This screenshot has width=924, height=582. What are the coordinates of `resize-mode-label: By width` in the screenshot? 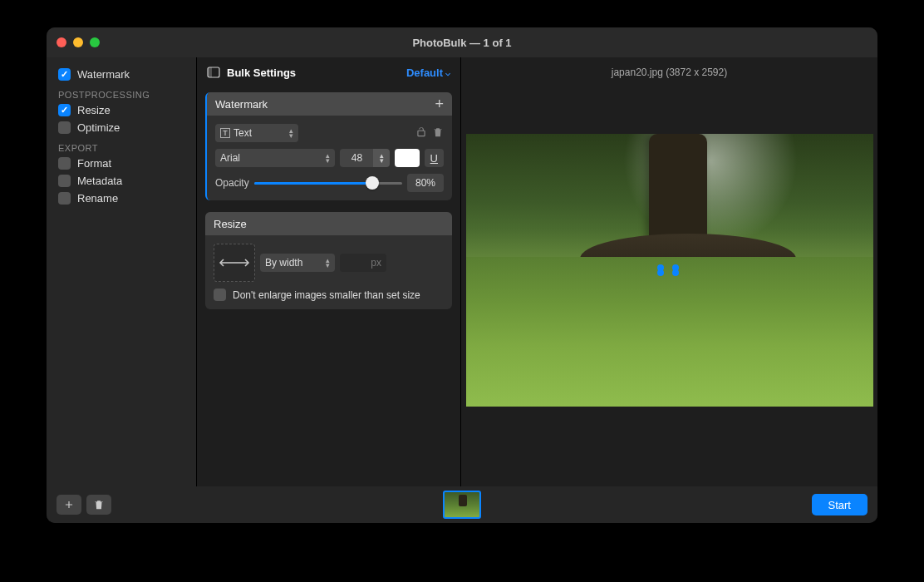 It's located at (284, 263).